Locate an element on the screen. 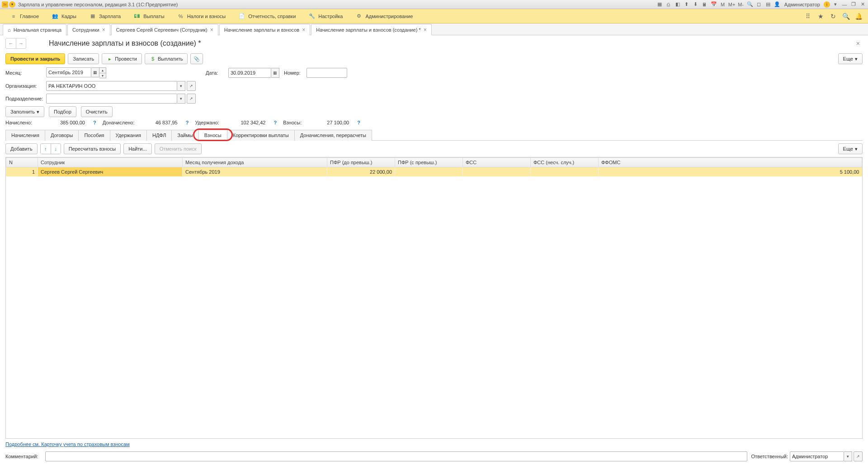 The image size is (868, 465). titlebar: 1c ▾ Зарплата и управление персоналом, р… is located at coordinates (434, 5).